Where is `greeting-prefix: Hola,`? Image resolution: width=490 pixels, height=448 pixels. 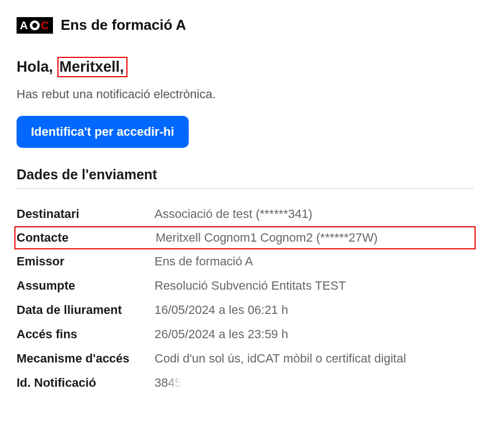
greeting-prefix: Hola, is located at coordinates (35, 67).